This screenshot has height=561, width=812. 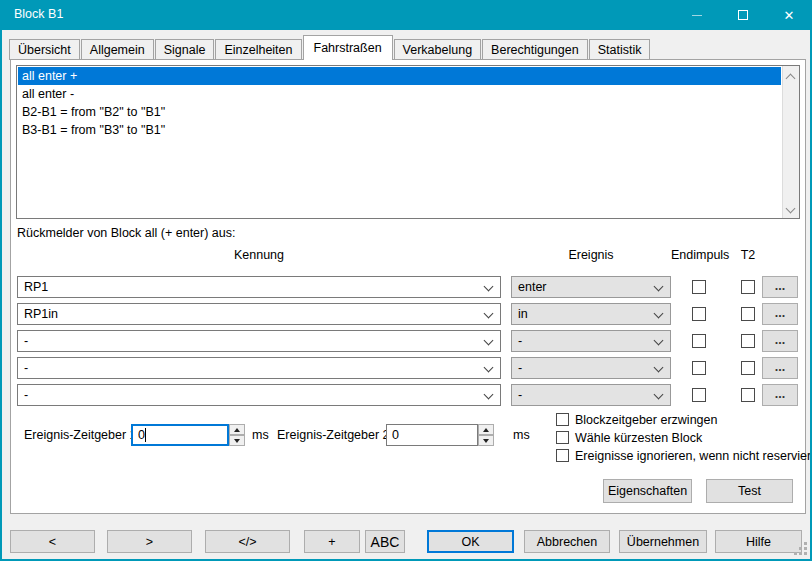 What do you see at coordinates (80, 435) in the screenshot?
I see `timer1-label: Ereignis-Zeitgeber 1` at bounding box center [80, 435].